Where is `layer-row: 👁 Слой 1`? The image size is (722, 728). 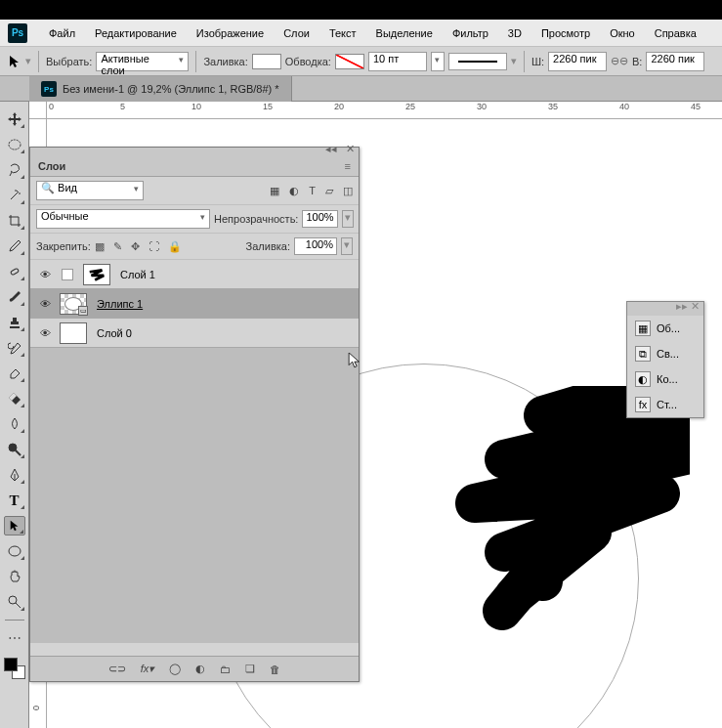 layer-row: 👁 Слой 1 is located at coordinates (194, 275).